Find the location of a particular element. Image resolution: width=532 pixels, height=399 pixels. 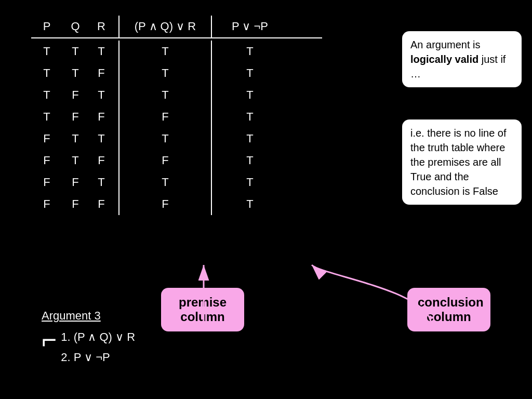

argument-lines: ⌐ 1. (P ∧ Q) ∨ R 2. P ∨ ¬P is located at coordinates (88, 347).